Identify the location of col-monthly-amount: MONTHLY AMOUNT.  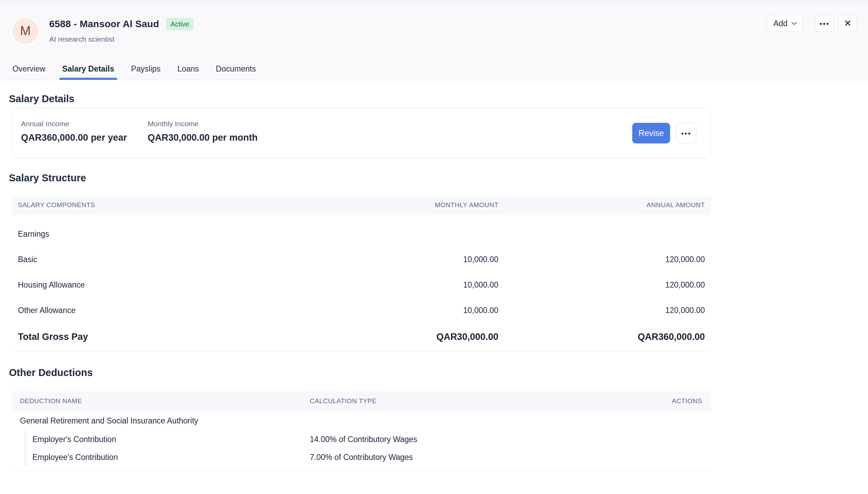
(412, 205).